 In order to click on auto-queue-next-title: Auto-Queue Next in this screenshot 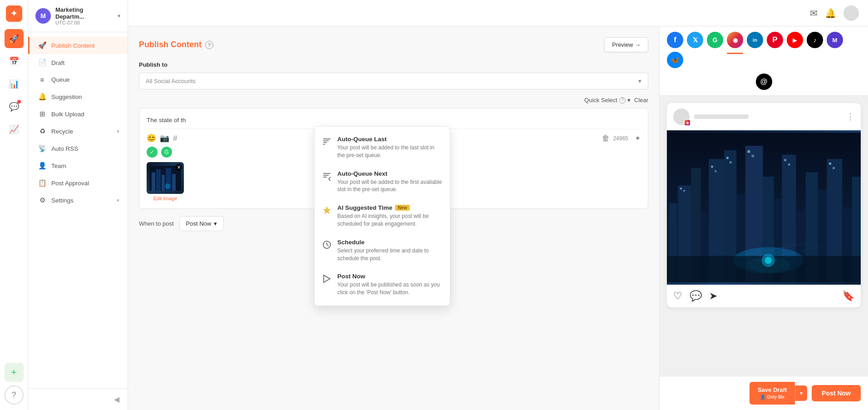, I will do `click(390, 173)`.